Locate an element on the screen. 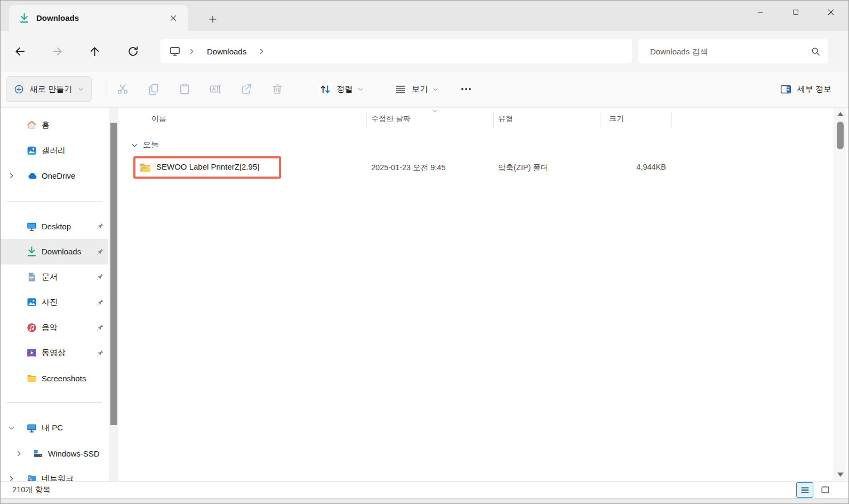  search-icon is located at coordinates (816, 51).